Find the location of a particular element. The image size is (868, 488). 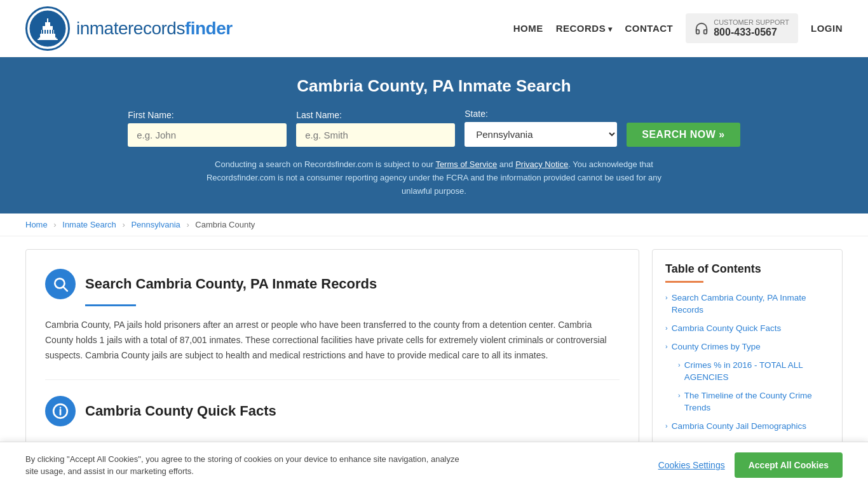

support-number: 800-433-0567 is located at coordinates (751, 32).